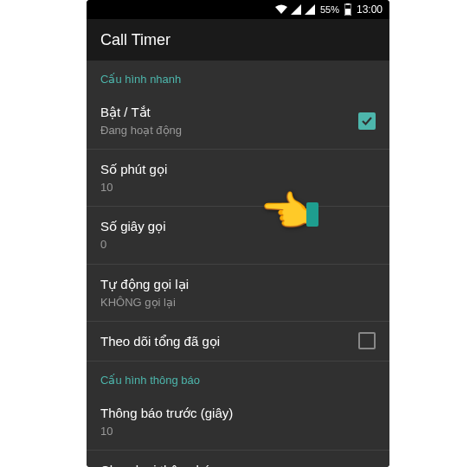  Describe the element at coordinates (238, 458) in the screenshot. I see `setting-notify-type: Chọn loại thông báo` at that location.